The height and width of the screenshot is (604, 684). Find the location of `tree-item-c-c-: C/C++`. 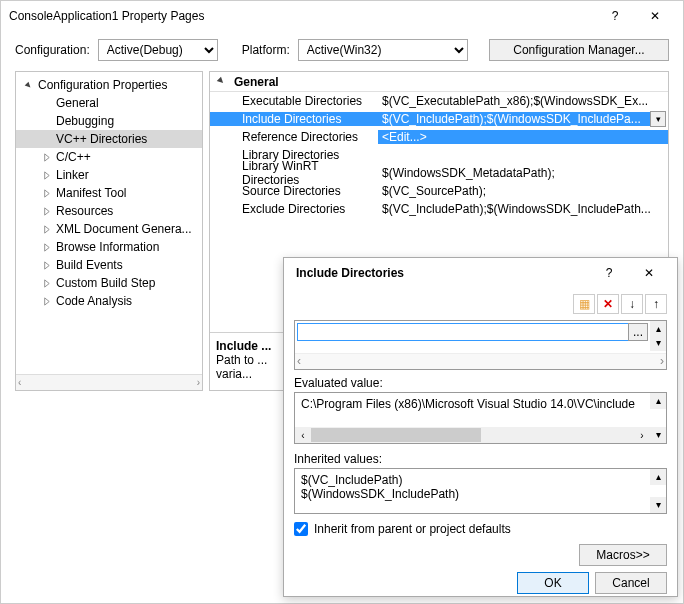

tree-item-c-c-: C/C++ is located at coordinates (109, 157).